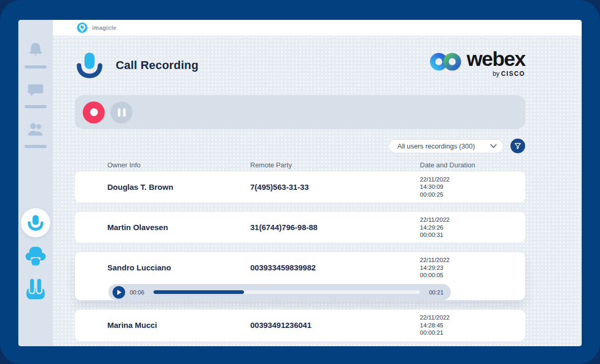  What do you see at coordinates (335, 325) in the screenshot?
I see `remote-party: 00393491236041` at bounding box center [335, 325].